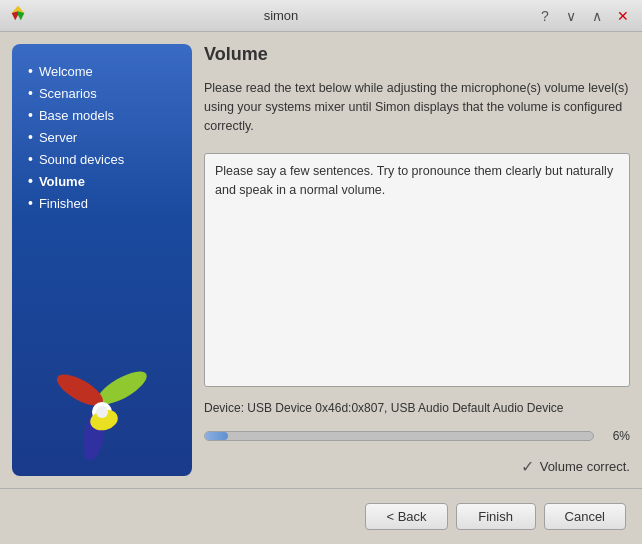  What do you see at coordinates (216, 436) in the screenshot?
I see `volume-progress-fill` at bounding box center [216, 436].